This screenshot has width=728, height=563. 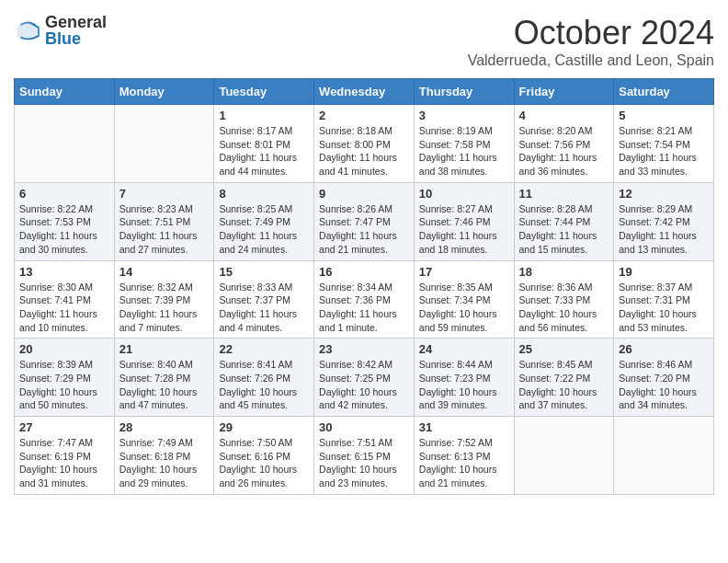 I want to click on calendar-cell: 20Sunrise: 8:39 AM Sunset: 7:29 PM Dayli…, so click(x=64, y=377).